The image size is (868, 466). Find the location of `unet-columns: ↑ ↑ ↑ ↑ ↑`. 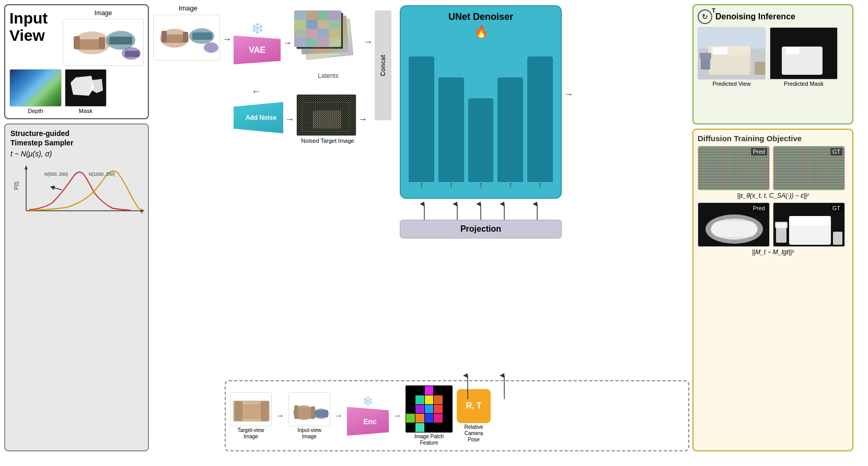

unet-columns: ↑ ↑ ↑ ↑ ↑ is located at coordinates (481, 111).